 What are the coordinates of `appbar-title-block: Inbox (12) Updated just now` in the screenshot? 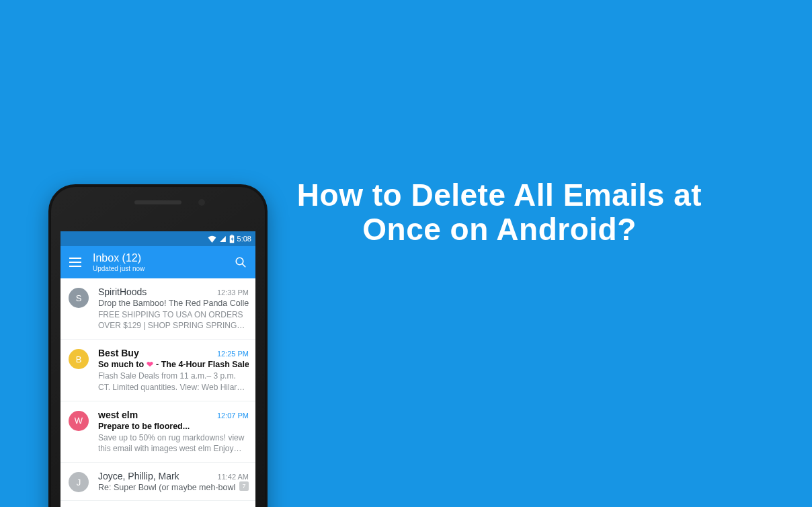 It's located at (158, 262).